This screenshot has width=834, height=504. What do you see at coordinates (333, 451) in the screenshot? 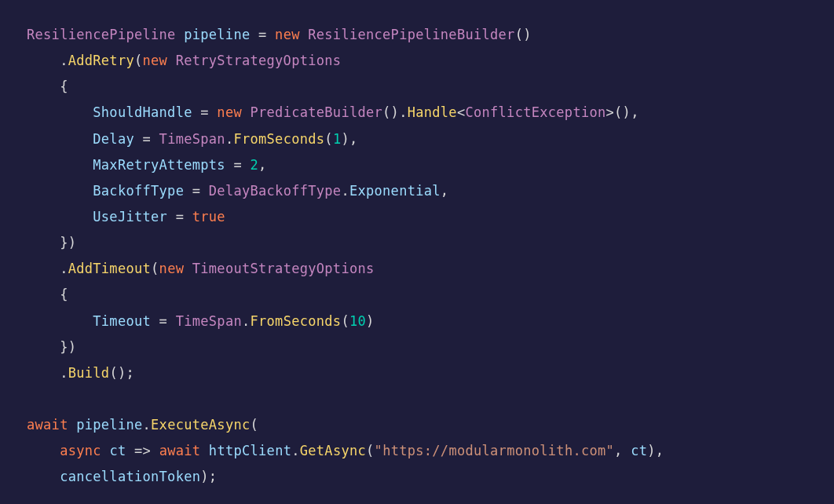
I see `code-token: GetAsync` at bounding box center [333, 451].